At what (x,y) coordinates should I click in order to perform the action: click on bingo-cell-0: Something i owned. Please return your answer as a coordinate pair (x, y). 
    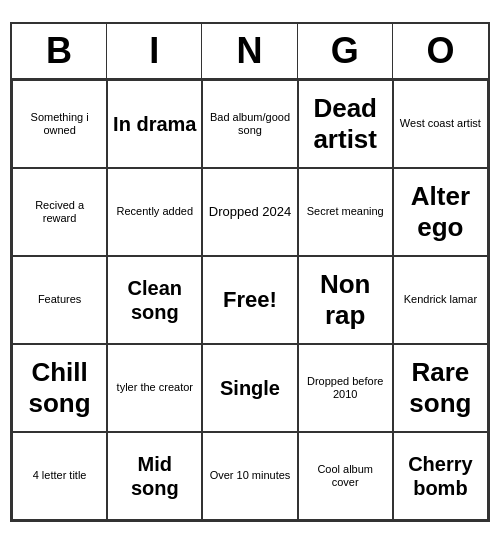
    Looking at the image, I should click on (60, 124).